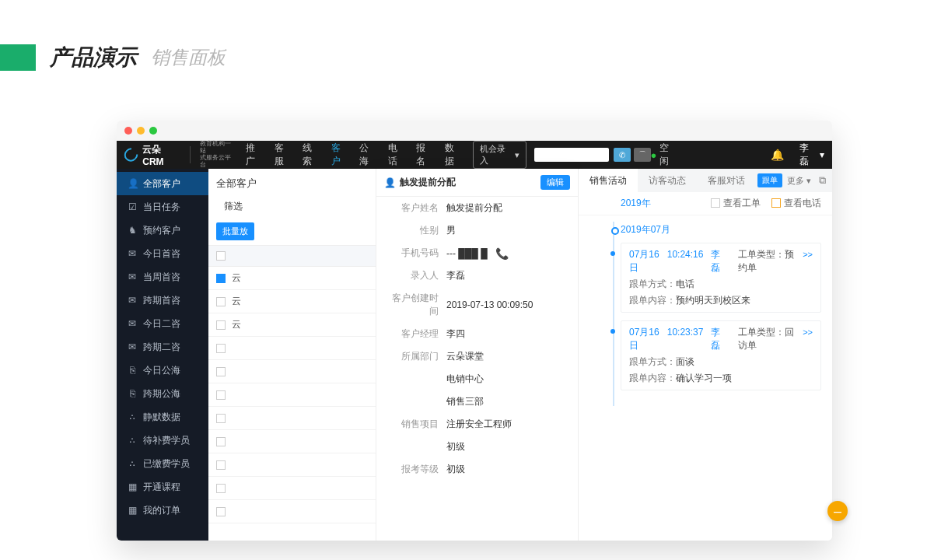  What do you see at coordinates (742, 203) in the screenshot?
I see `checkbox-label: 查看工单` at bounding box center [742, 203].